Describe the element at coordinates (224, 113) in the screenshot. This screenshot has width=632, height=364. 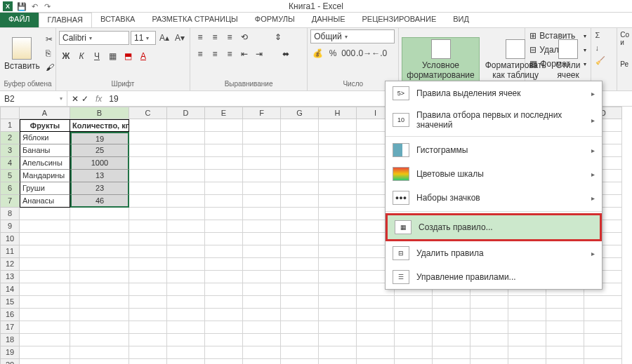
I see `column-header: E` at that location.